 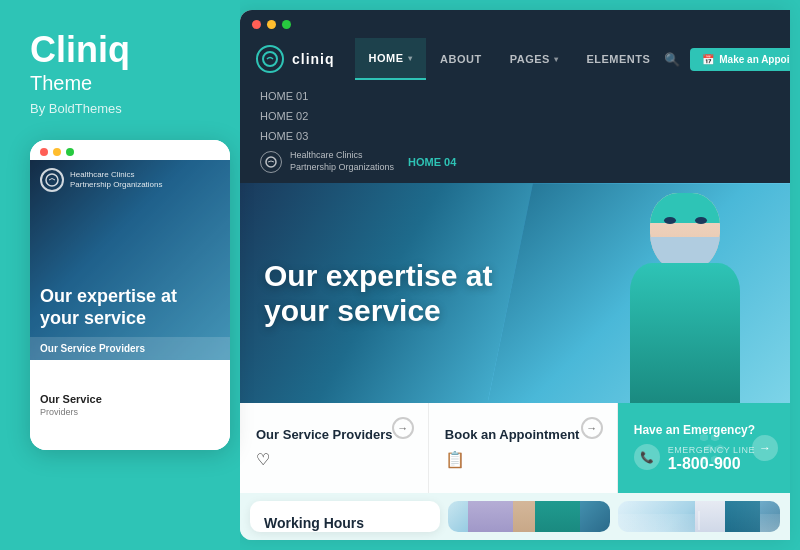 I want to click on emergency-card: Have an Emergency? 📞 EMERGENCY LINE 1-80…, so click(x=704, y=448).